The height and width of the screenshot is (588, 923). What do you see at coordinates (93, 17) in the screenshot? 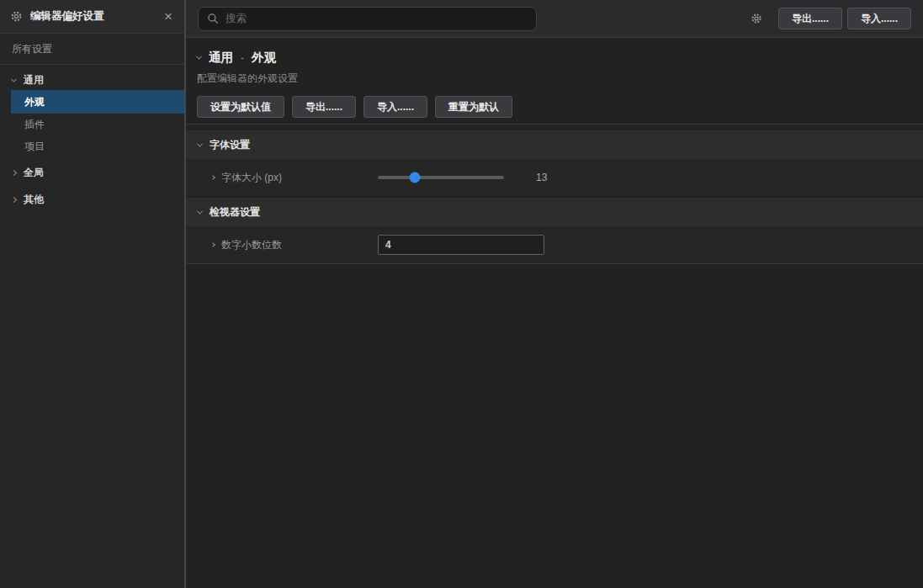
I see `dialog-title: 编辑器偏好设置` at bounding box center [93, 17].